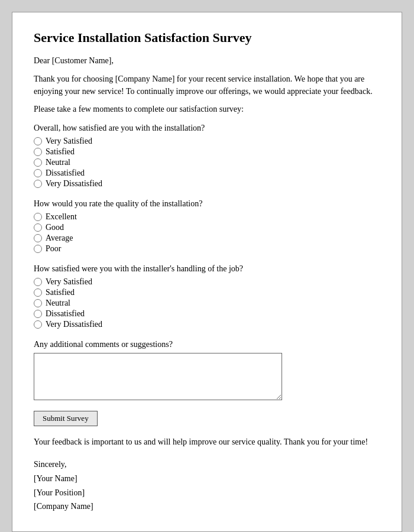  What do you see at coordinates (207, 226) in the screenshot?
I see `question-2-block: How would you rate the quality of the in…` at bounding box center [207, 226].